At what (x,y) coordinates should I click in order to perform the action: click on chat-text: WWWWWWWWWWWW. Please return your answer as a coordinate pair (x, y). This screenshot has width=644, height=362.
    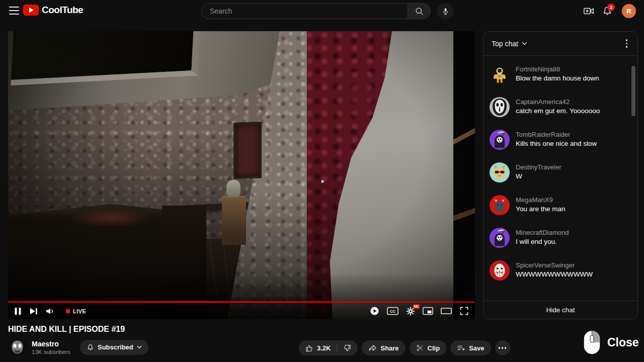
    Looking at the image, I should click on (554, 275).